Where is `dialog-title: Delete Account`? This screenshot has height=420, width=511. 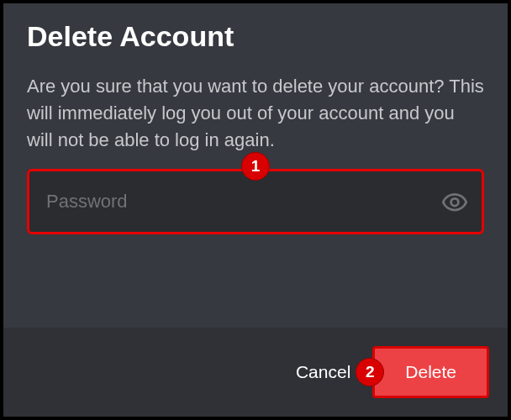
dialog-title: Delete Account is located at coordinates (256, 37).